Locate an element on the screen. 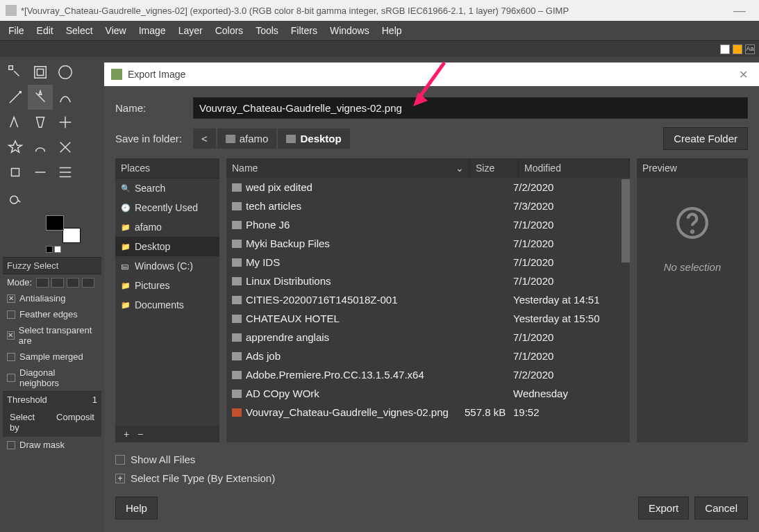 Image resolution: width=759 pixels, height=532 pixels. place-afamo: 📁afamo is located at coordinates (167, 227).